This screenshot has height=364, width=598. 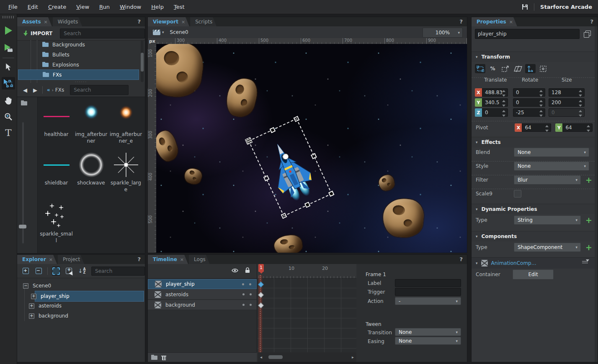 What do you see at coordinates (536, 128) in the screenshot?
I see `pivot-x-input: 64` at bounding box center [536, 128].